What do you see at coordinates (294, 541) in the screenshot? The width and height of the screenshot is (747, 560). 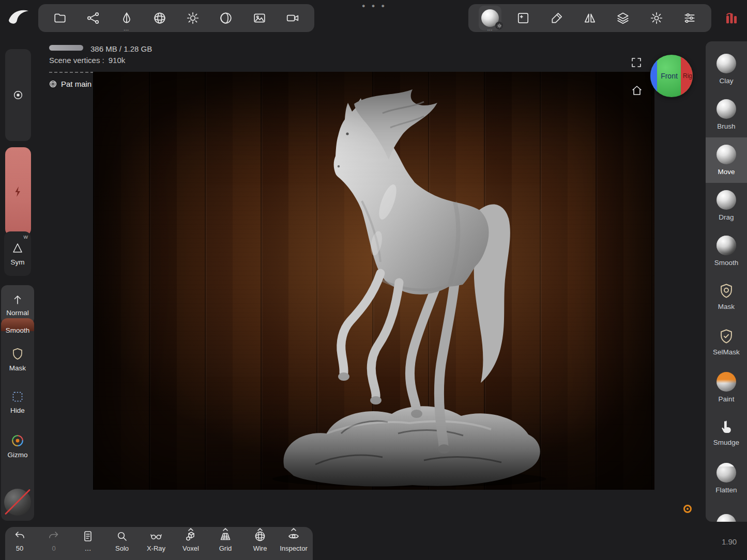 I see `inspector-button: Inspector` at bounding box center [294, 541].